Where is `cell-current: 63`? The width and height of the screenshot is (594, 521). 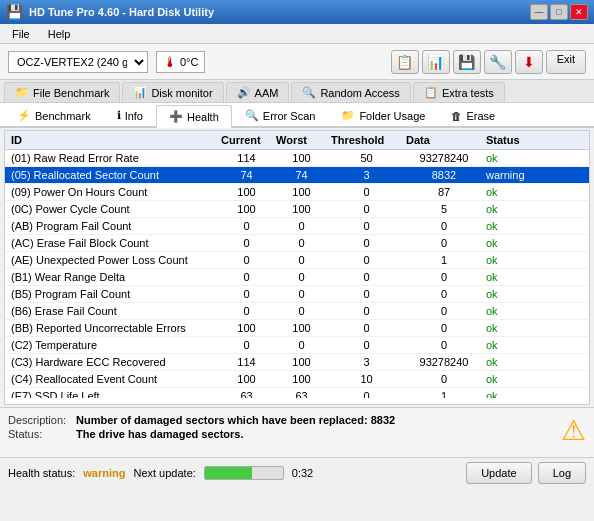
cell-current: 63 is located at coordinates (246, 394).